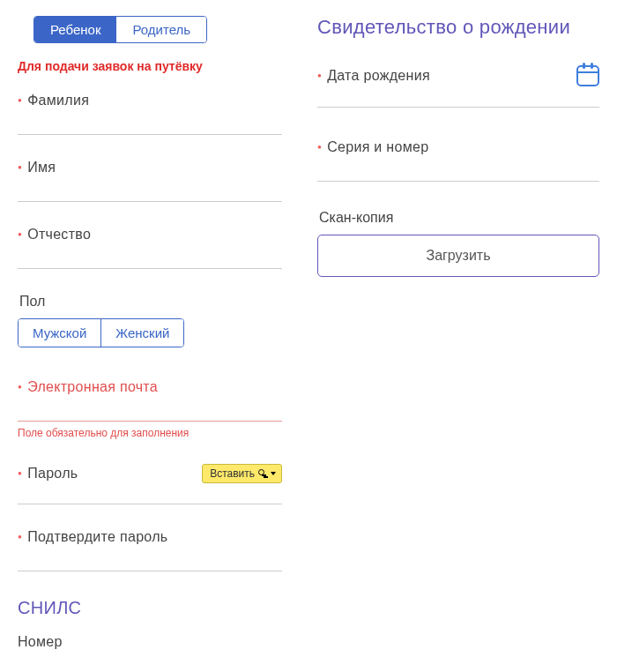 The height and width of the screenshot is (672, 617). What do you see at coordinates (151, 302) in the screenshot?
I see `label-gender: Пол` at bounding box center [151, 302].